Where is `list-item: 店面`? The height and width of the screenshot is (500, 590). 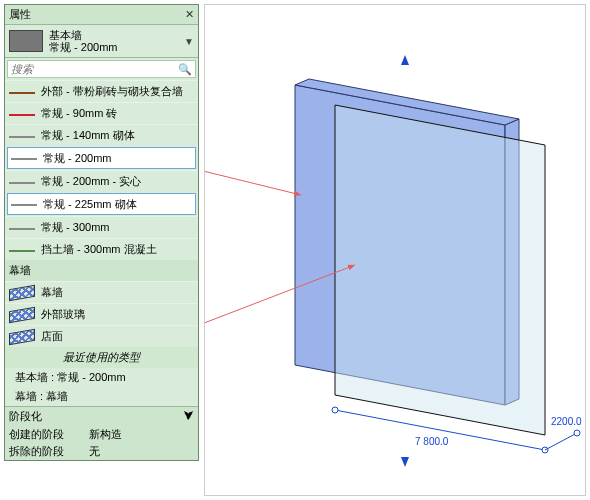
list-item: 店面 is located at coordinates (102, 336).